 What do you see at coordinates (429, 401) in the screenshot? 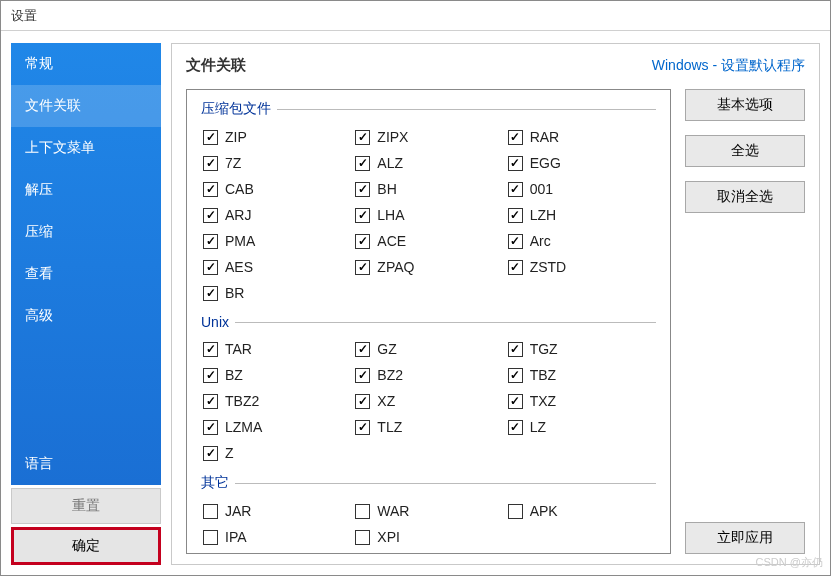
I see `checkbox-item: XZ` at bounding box center [429, 401].